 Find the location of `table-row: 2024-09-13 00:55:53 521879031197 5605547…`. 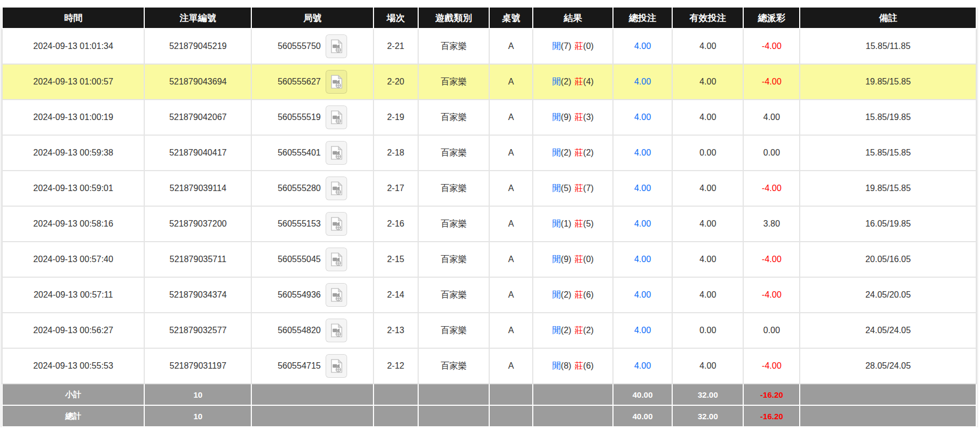

table-row: 2024-09-13 00:55:53 521879031197 5605547… is located at coordinates (489, 366).